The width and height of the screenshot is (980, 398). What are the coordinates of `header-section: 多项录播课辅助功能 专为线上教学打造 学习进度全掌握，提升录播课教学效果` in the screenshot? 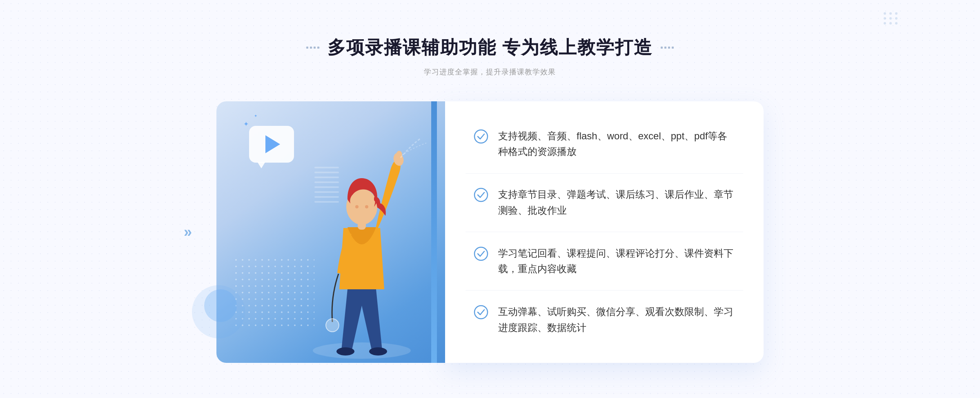 It's located at (490, 56).